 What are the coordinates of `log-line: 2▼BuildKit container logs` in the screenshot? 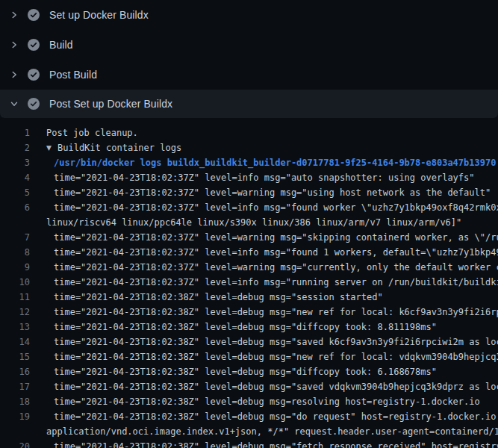 It's located at (249, 148).